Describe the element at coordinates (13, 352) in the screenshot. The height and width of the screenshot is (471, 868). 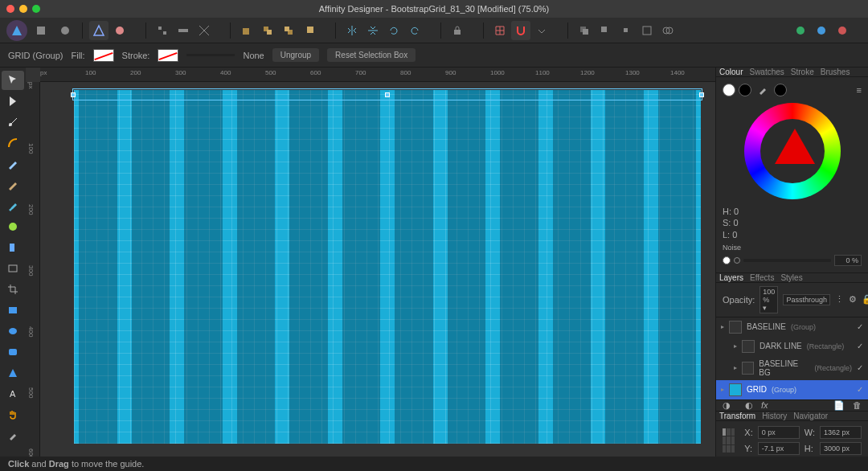
I see `rounded-rect-tool` at that location.